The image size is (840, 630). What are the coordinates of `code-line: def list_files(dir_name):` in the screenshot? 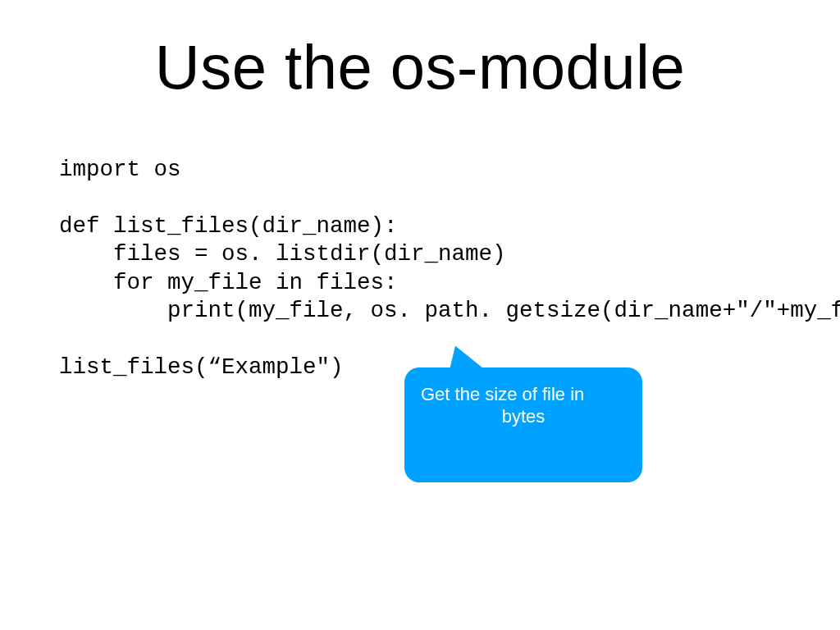 It's located at (228, 226).